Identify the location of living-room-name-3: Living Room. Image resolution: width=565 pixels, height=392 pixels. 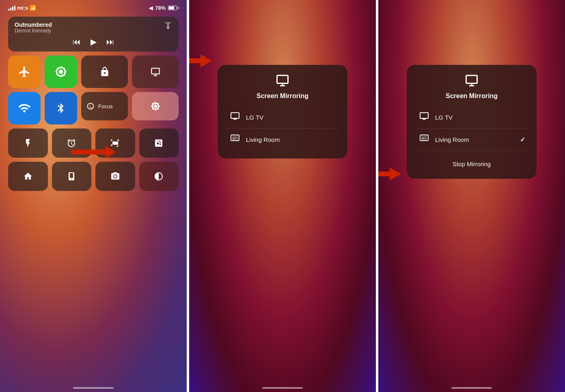
(452, 139).